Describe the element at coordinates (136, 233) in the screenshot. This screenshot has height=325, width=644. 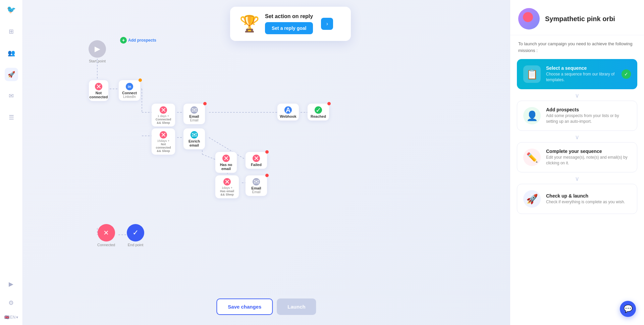
I see `end-circle-icon: ✓` at that location.